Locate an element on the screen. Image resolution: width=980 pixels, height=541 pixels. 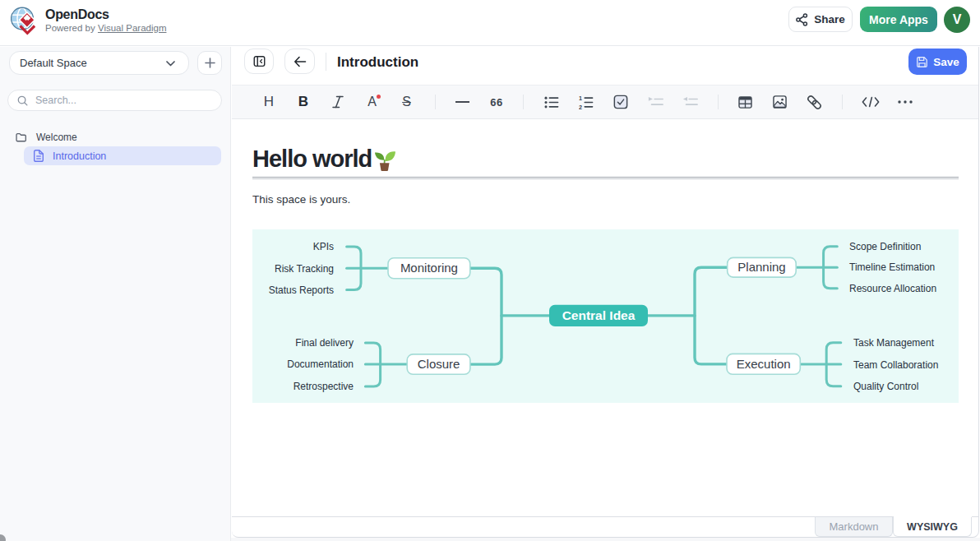
svg-text: 1 is located at coordinates (580, 99).